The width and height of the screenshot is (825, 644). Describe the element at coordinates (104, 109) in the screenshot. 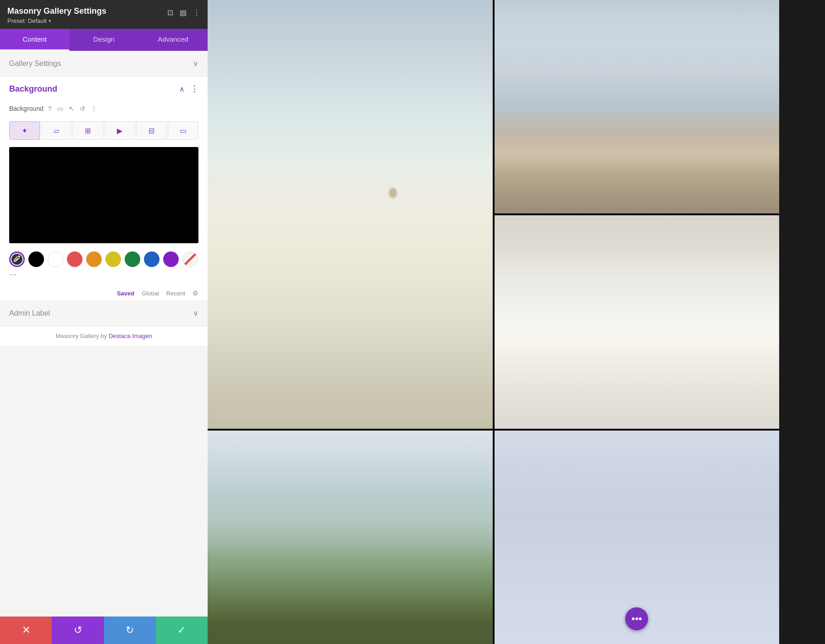

I see `background-controls-row: Background ? ▭ ↖ ↺ ⋮` at that location.